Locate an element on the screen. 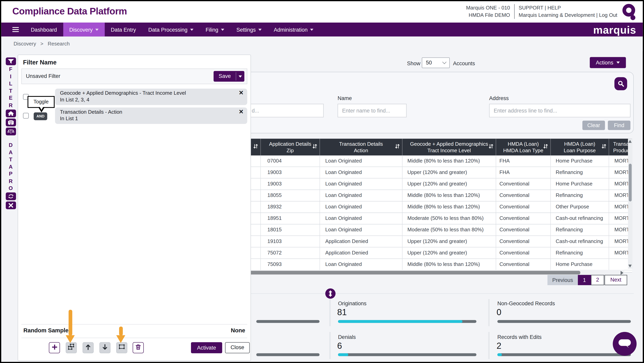 The image size is (644, 363). group-button is located at coordinates (122, 348).